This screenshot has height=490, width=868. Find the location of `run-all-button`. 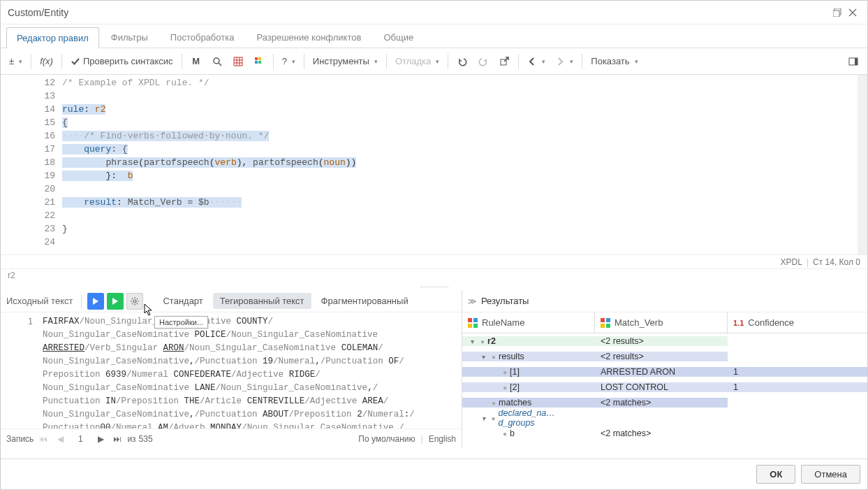

run-all-button is located at coordinates (115, 301).